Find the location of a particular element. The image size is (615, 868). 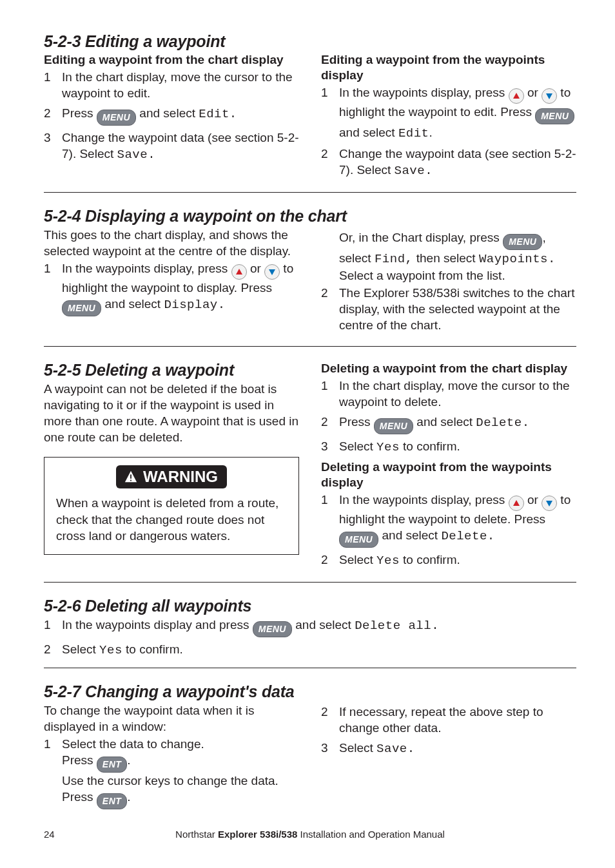

subheading-waypoints-display-edit: Editing a waypoint from the waypoints di… is located at coordinates (449, 68).